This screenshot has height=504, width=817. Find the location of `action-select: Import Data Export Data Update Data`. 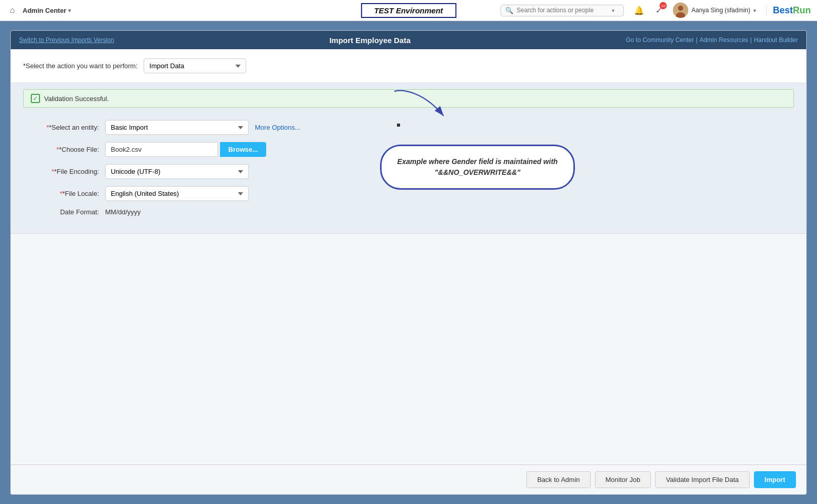

action-select: Import Data Export Data Update Data is located at coordinates (195, 66).